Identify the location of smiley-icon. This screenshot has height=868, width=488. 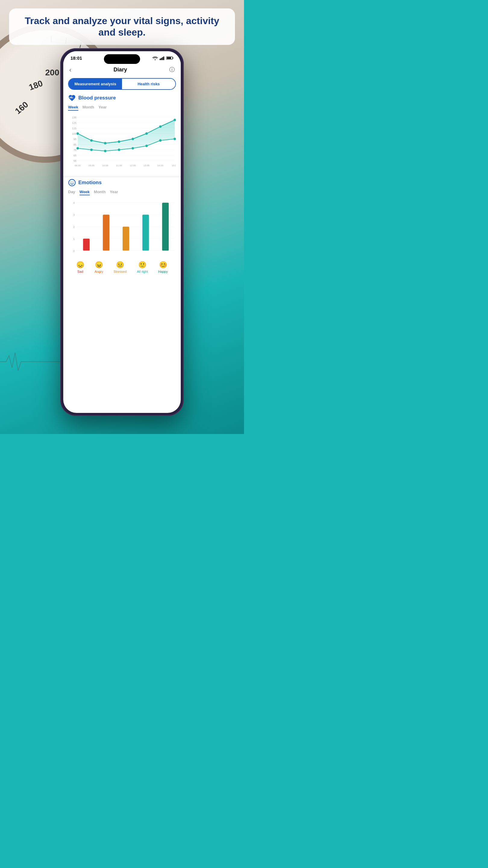
(72, 183).